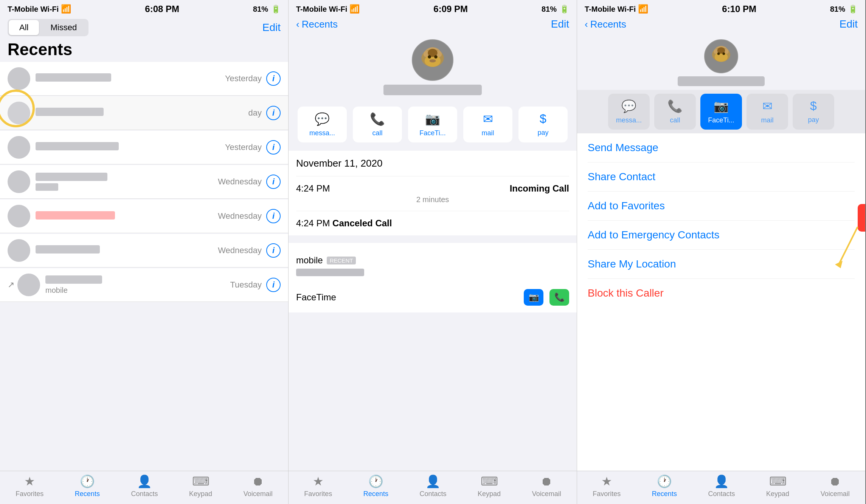 This screenshot has width=866, height=504. Describe the element at coordinates (244, 79) in the screenshot. I see `list-date: Yesterday` at that location.